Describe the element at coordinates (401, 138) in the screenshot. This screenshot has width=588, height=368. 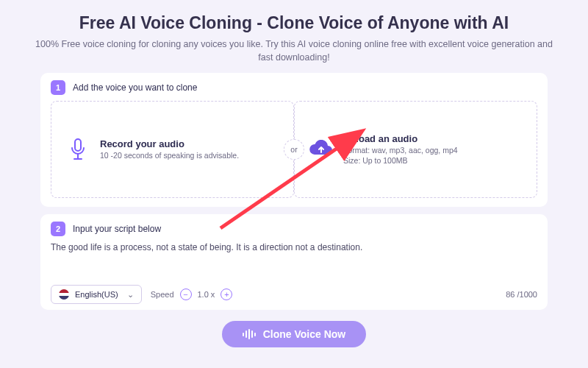
I see `upload-title: Upload an audio` at that location.